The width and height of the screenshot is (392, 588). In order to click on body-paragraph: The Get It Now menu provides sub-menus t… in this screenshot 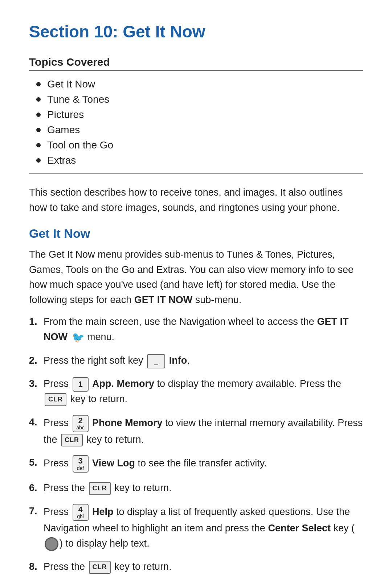, I will do `click(196, 277)`.